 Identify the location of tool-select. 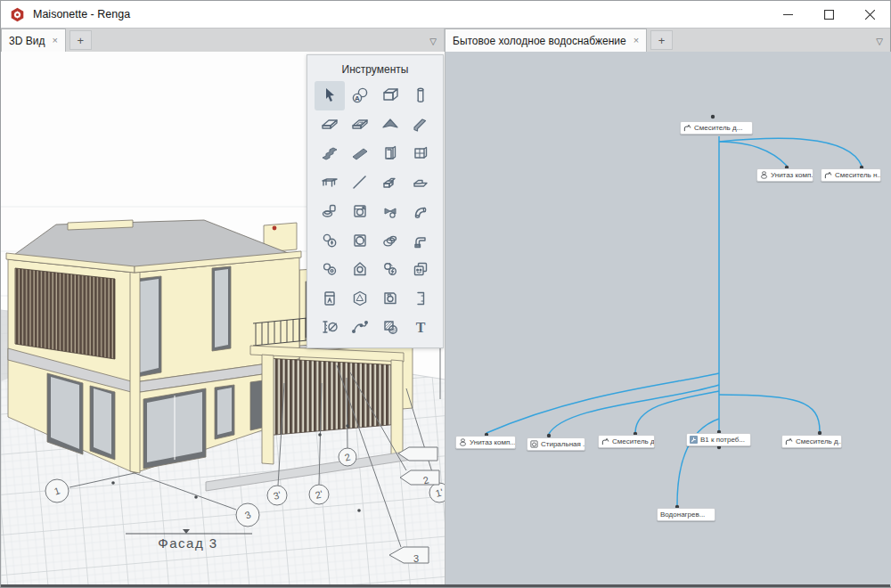
(330, 96).